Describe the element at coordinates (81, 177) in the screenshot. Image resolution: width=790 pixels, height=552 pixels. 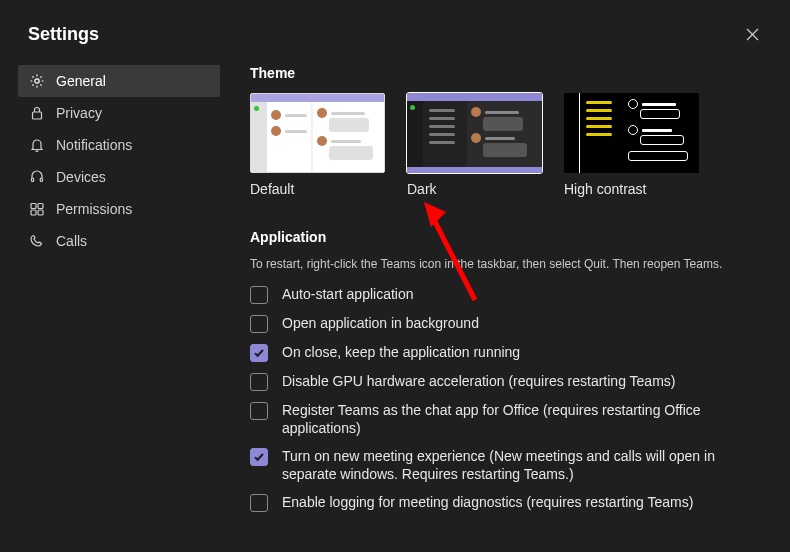
I see `sidebar-item-label: Devices` at that location.